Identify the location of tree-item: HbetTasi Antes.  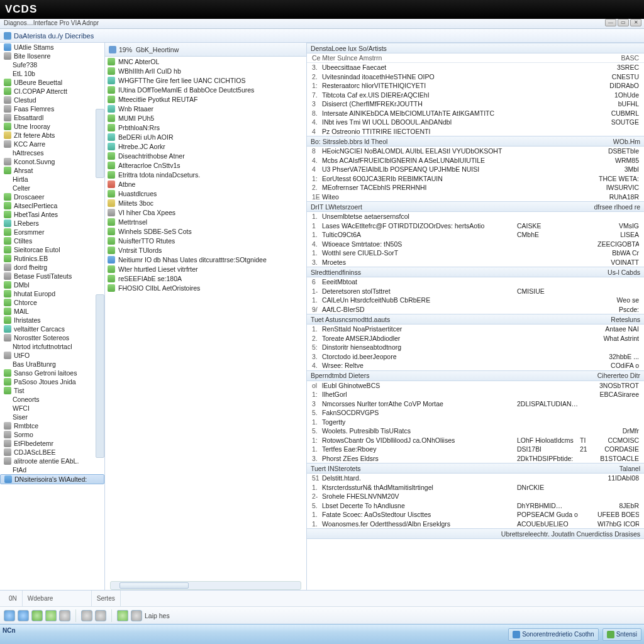
(52, 214).